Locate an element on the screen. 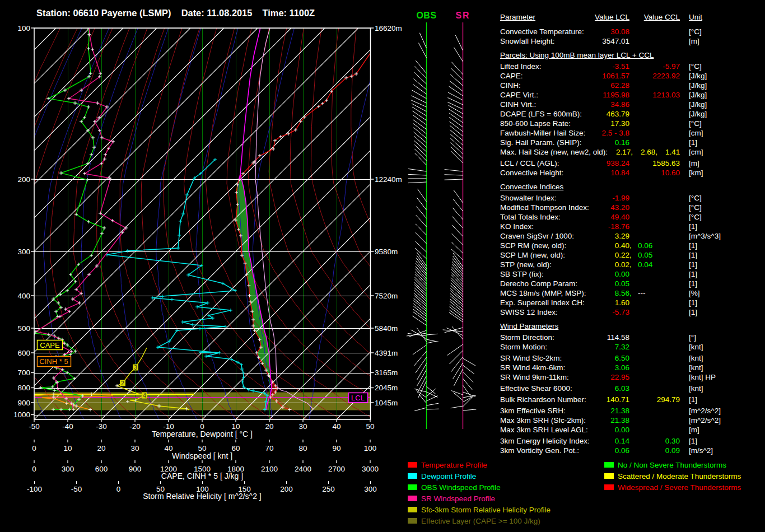 The image size is (765, 532). svg-text: 2700 is located at coordinates (337, 469).